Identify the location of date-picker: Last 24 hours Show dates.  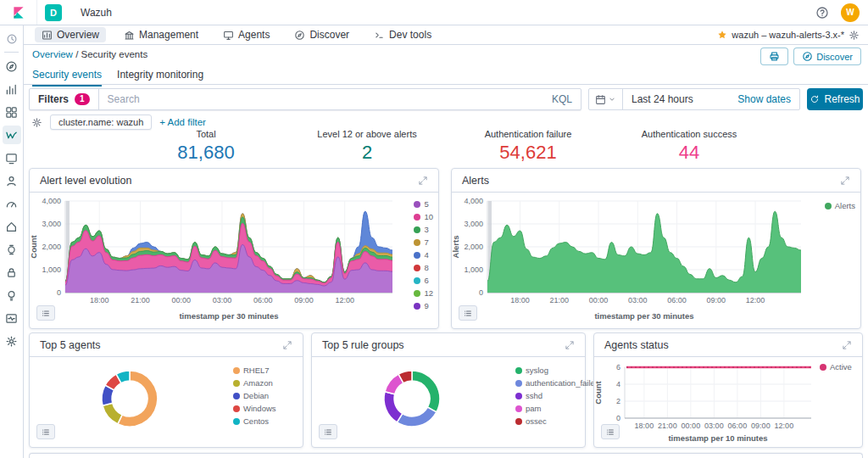
(694, 99).